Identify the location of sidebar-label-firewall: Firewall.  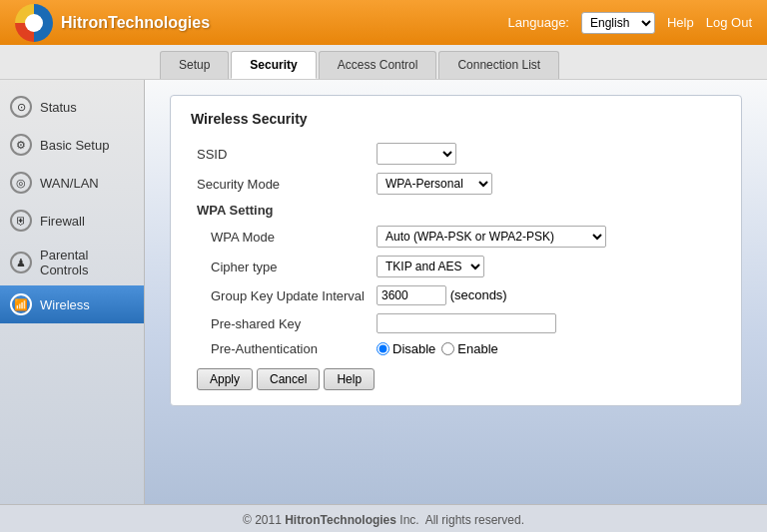
(62, 222).